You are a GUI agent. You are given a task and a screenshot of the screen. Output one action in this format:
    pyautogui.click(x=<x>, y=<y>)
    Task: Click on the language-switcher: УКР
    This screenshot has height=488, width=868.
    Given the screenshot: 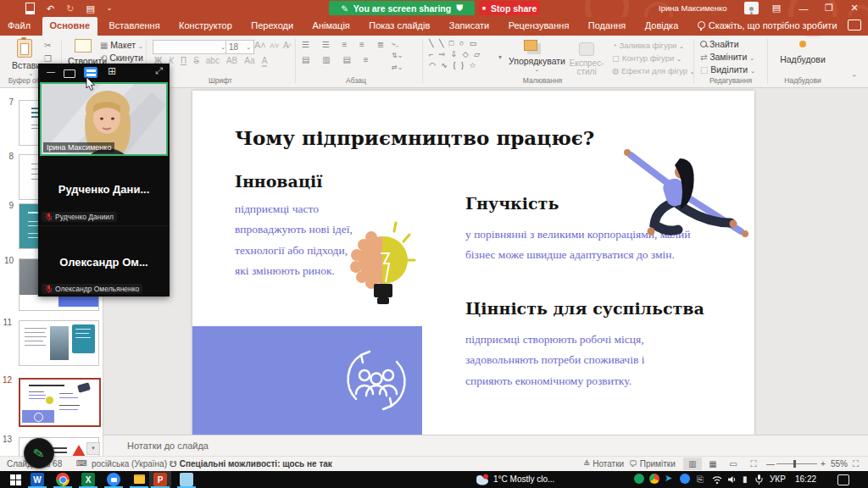 What is the action you would take?
    pyautogui.click(x=778, y=480)
    